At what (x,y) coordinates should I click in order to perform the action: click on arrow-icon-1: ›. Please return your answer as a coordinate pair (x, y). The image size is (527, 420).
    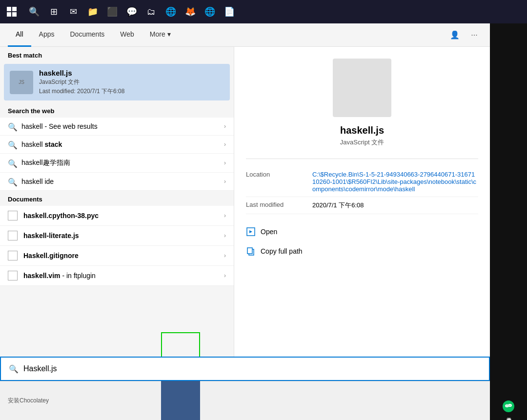
    Looking at the image, I should click on (225, 126).